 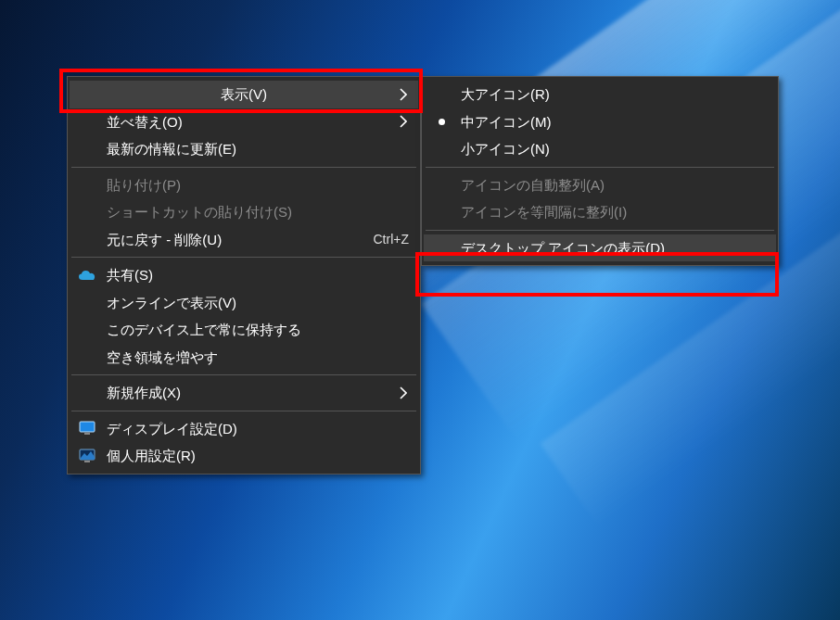 I want to click on submenu-auto-arrange-label: アイコンの自動整列(A), so click(x=532, y=185).